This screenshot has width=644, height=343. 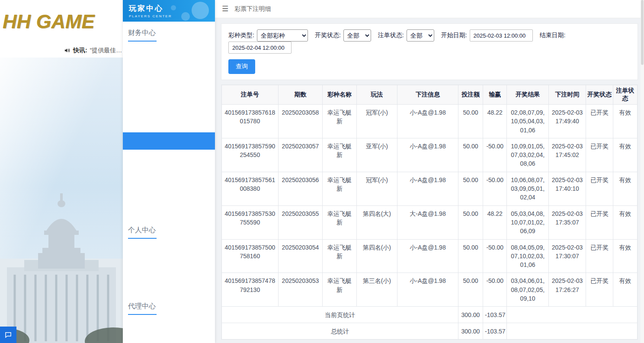 What do you see at coordinates (495, 331) in the screenshot?
I see `grand-total-winloss: -103.57` at bounding box center [495, 331].